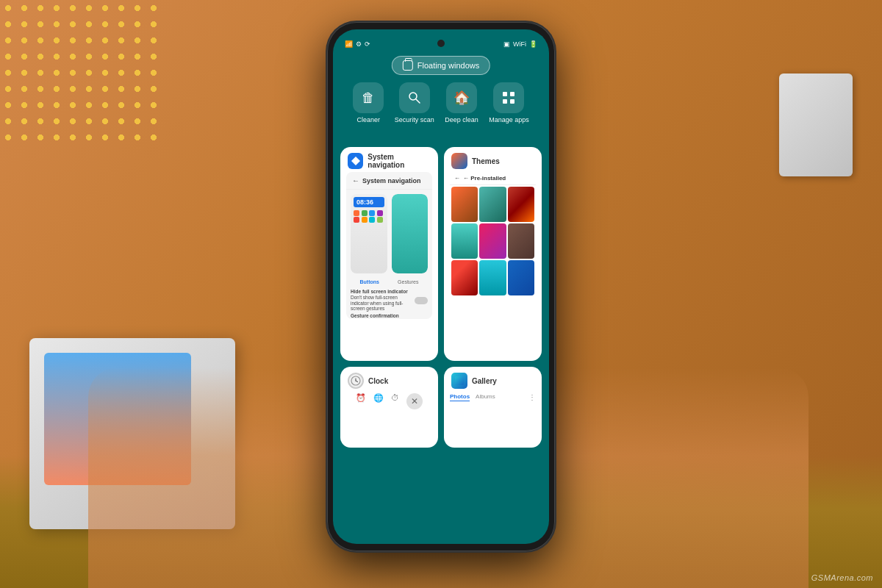 This screenshot has width=882, height=588. I want to click on toggle-fullscreen-text: Hide full screen indicatorDon't show ful…, so click(381, 300).